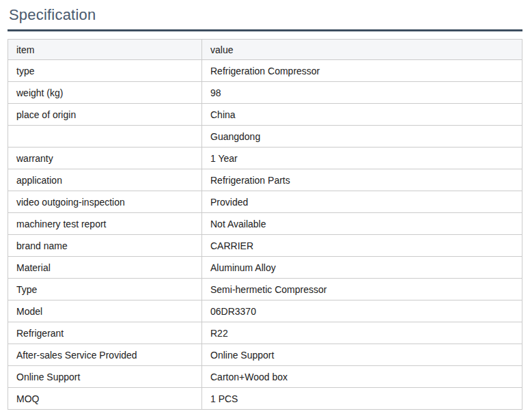 The height and width of the screenshot is (420, 530). I want to click on value-cell: 06DR3370, so click(362, 311).